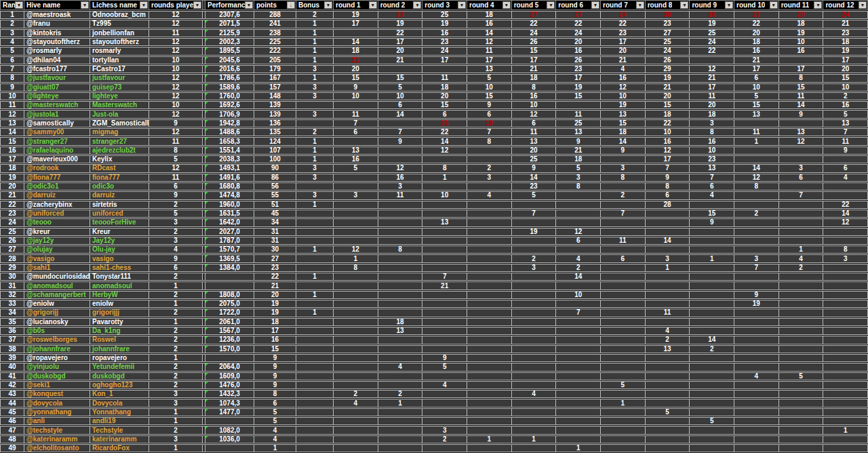 The width and height of the screenshot is (868, 453). What do you see at coordinates (578, 96) in the screenshot?
I see `round-6-cell: 15` at bounding box center [578, 96].